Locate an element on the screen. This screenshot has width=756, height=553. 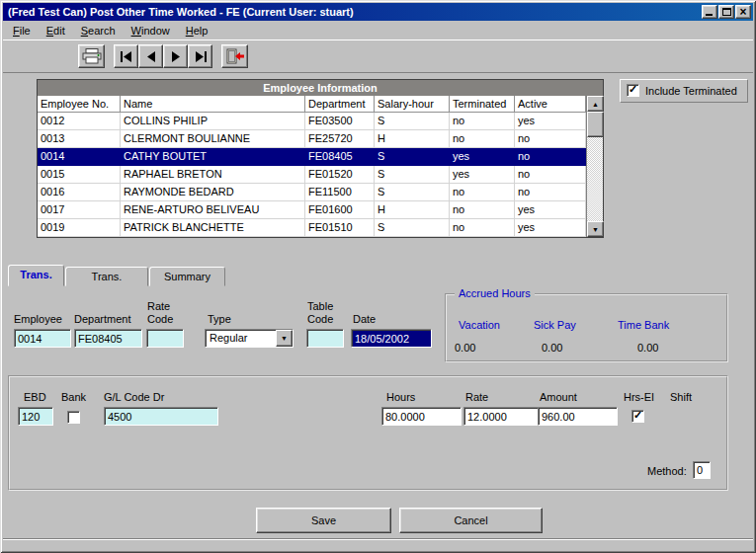
table-row: 0016 RAYMONDE BEDARD FE11500 S no no is located at coordinates (320, 193).